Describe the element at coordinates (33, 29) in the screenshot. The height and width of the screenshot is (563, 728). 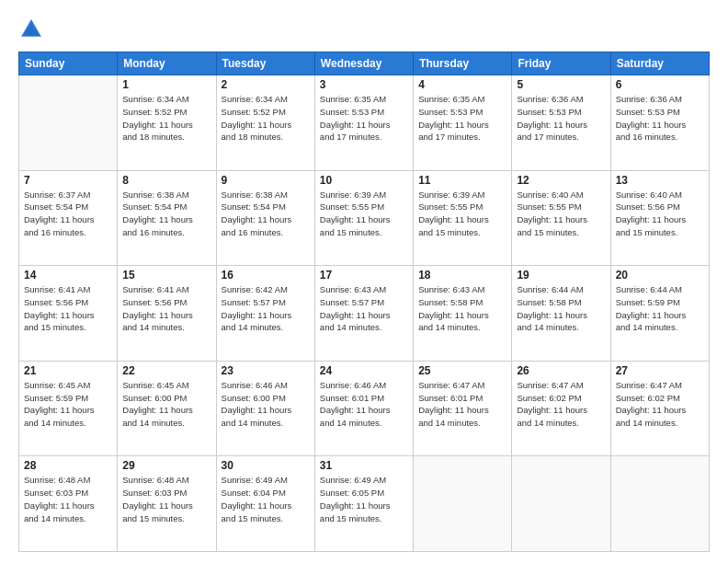
I see `logo` at that location.